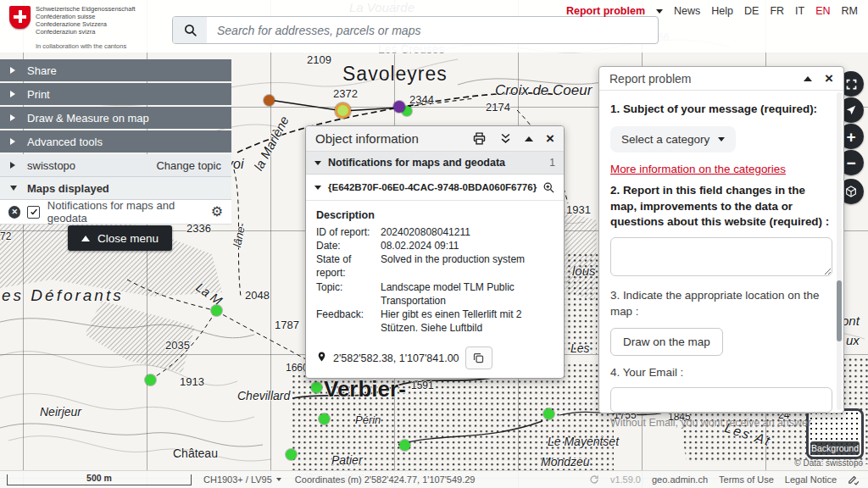 This screenshot has width=868, height=488. I want to click on federal-title-line: Confederaziun svizra, so click(86, 32).